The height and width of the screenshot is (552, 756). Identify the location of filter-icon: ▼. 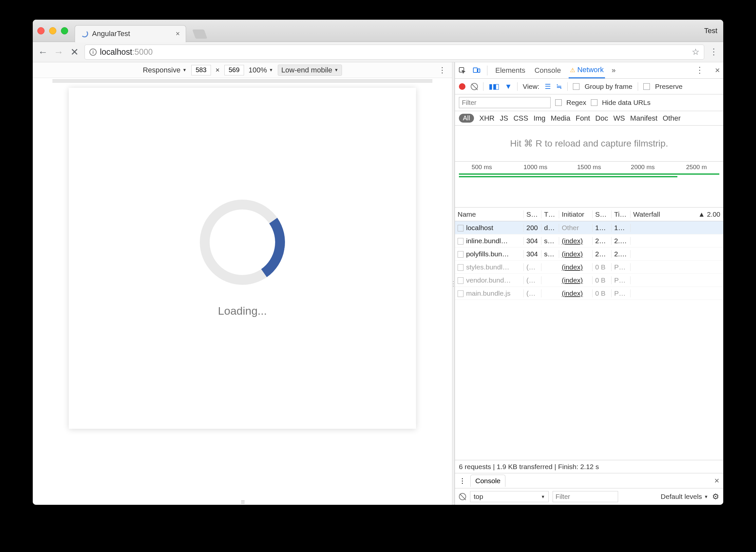
(508, 87).